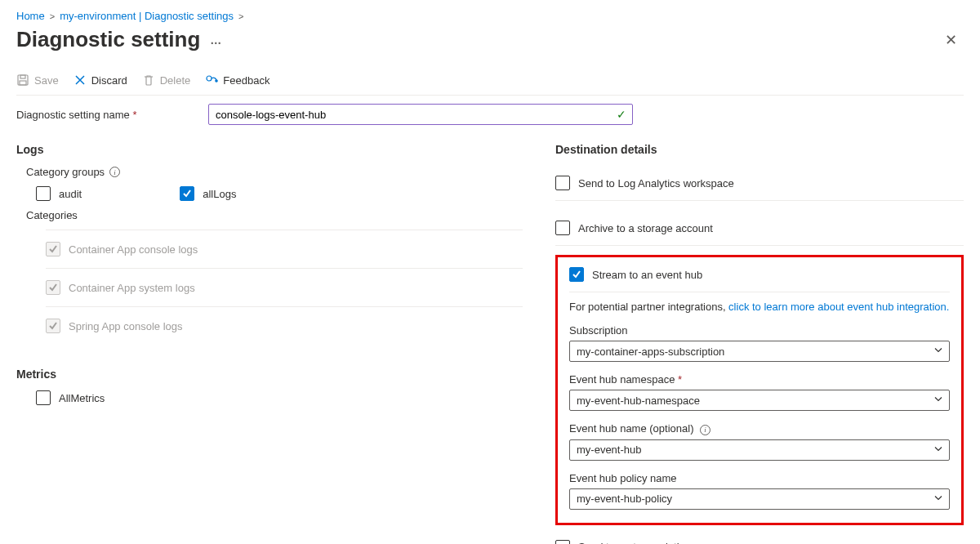 This screenshot has height=544, width=980. Describe the element at coordinates (647, 274) in the screenshot. I see `event-hub-label: Stream to an event hub` at that location.